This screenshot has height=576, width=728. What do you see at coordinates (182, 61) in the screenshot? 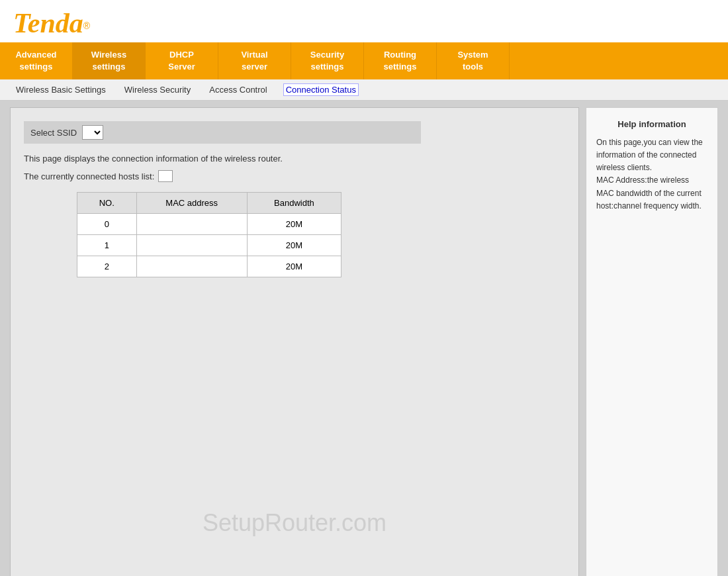
I see `nav-dhcp: DHCPServer` at bounding box center [182, 61].